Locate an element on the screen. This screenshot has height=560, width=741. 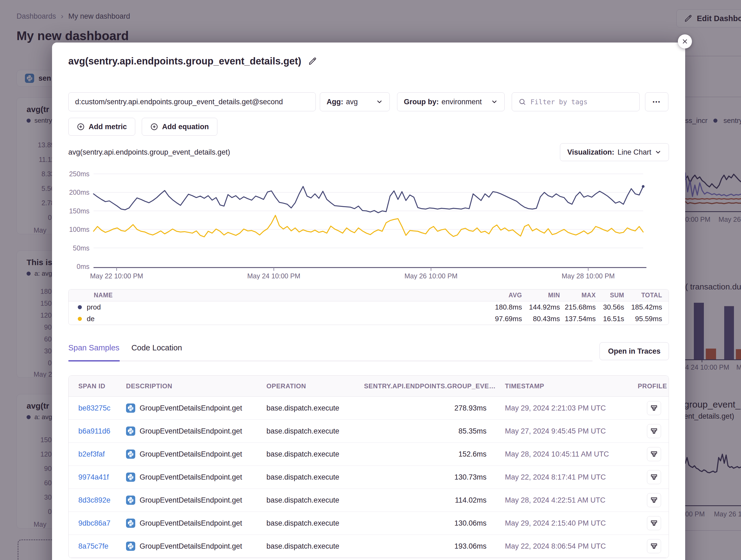
add-metric-label: Add metric is located at coordinates (108, 127).